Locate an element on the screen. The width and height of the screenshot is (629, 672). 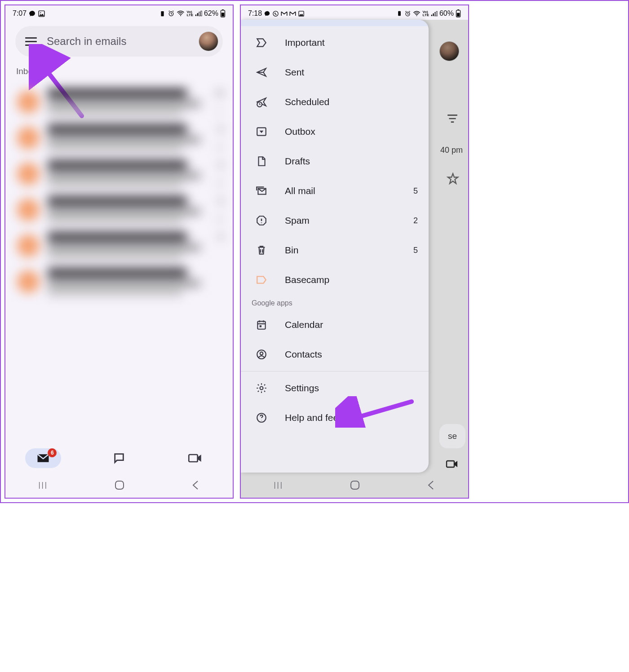
battery-percent: 62% is located at coordinates (211, 13).